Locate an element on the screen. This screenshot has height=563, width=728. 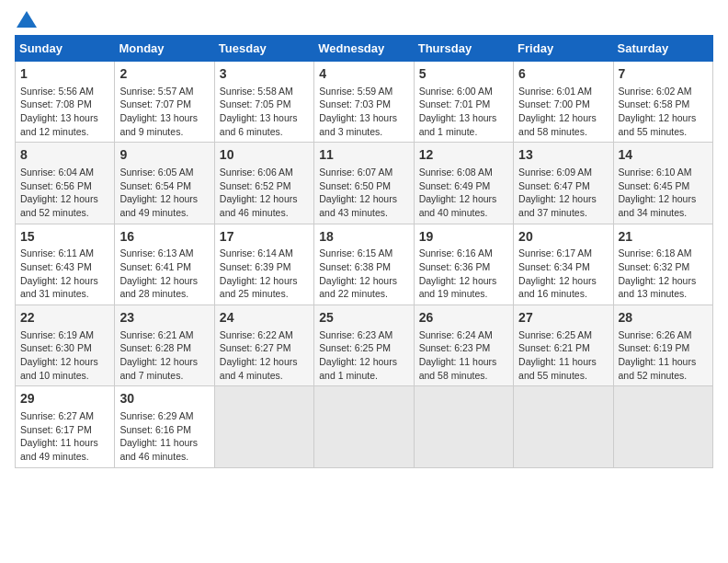
cell-line: Sunset: 6:30 PM is located at coordinates (64, 348).